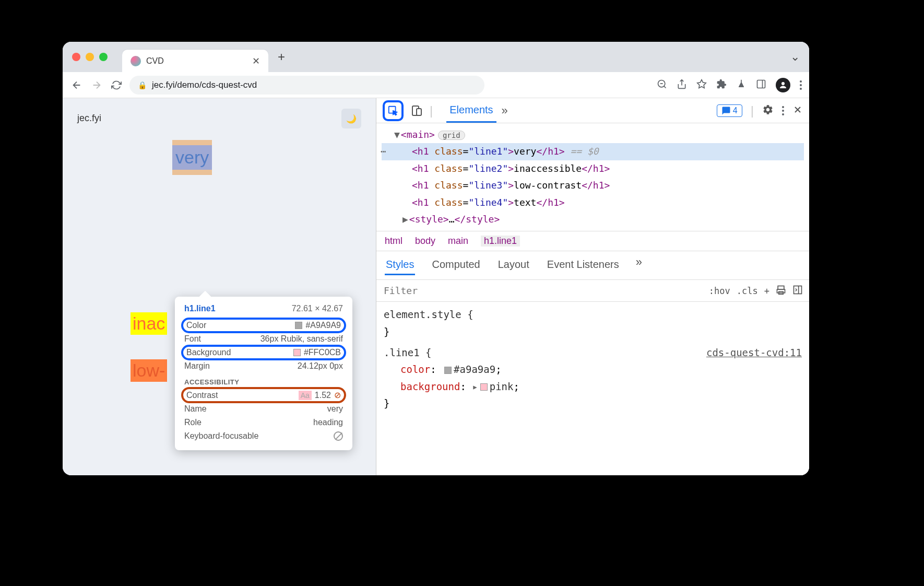  Describe the element at coordinates (593, 386) in the screenshot. I see `css-prop-background: background: ▸pink;` at that location.